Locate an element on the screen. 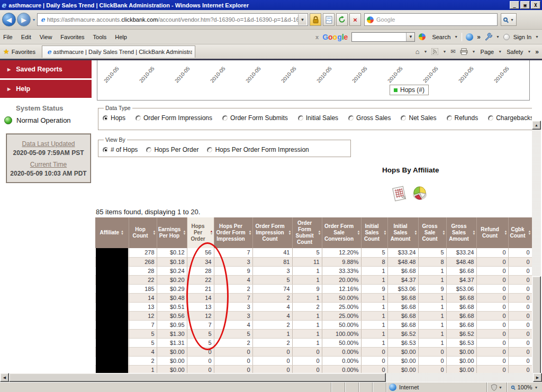 The width and height of the screenshot is (542, 392). forward-button: ▶ is located at coordinates (24, 20).